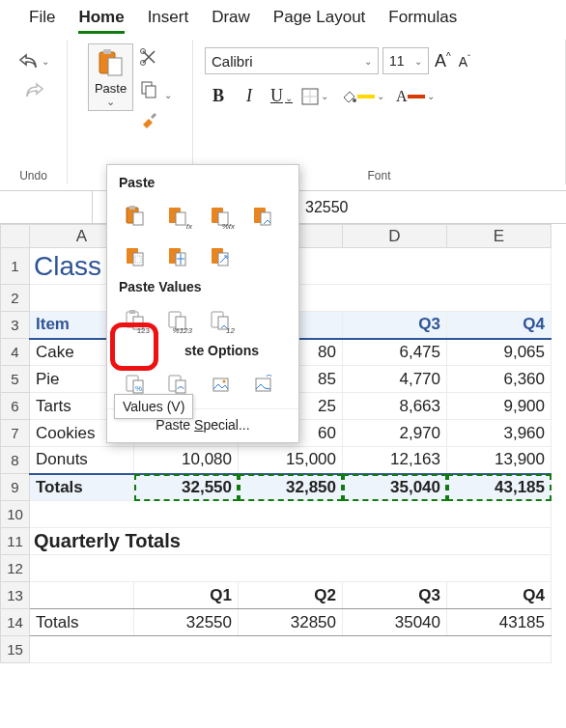 The image size is (566, 728). I want to click on paste-no-borders-button, so click(135, 257).